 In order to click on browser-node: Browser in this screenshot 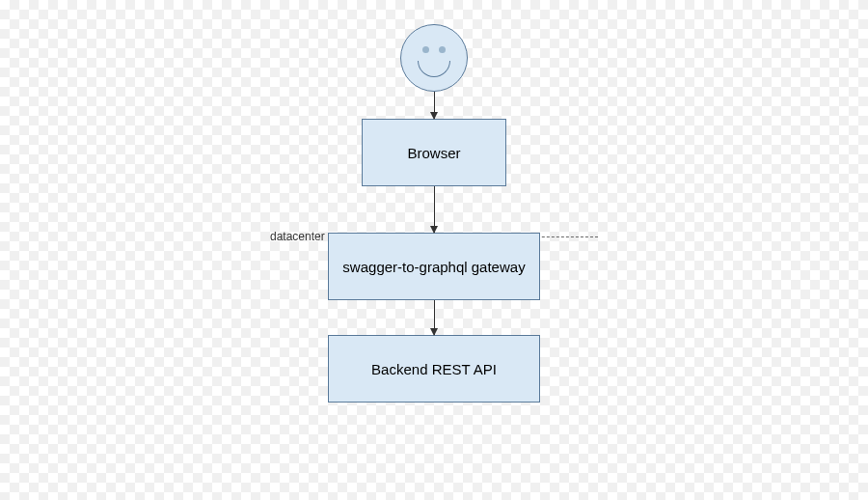, I will do `click(434, 153)`.